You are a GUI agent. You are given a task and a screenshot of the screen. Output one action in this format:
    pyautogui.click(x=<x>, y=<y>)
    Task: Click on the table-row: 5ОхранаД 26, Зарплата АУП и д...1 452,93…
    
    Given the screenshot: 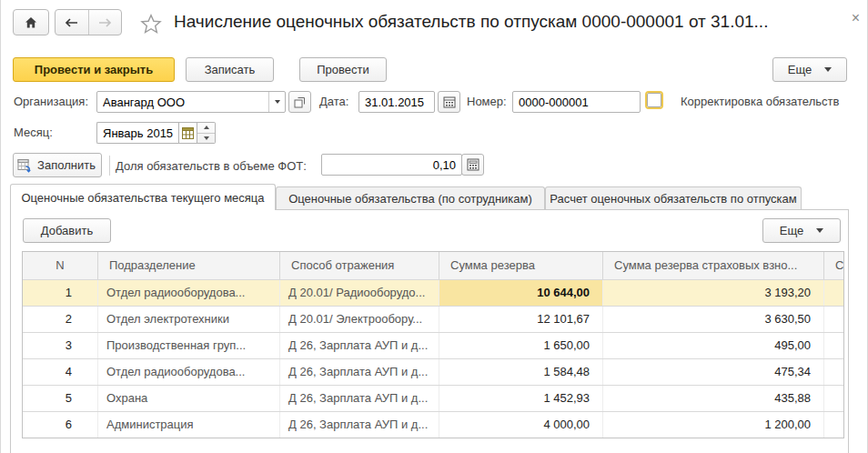 What is the action you would take?
    pyautogui.click(x=433, y=398)
    